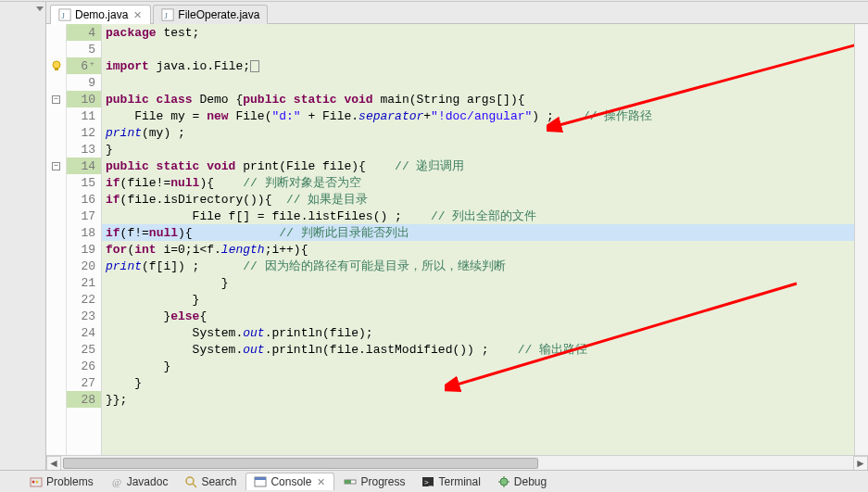  What do you see at coordinates (191, 482) in the screenshot?
I see `search-icon` at bounding box center [191, 482].